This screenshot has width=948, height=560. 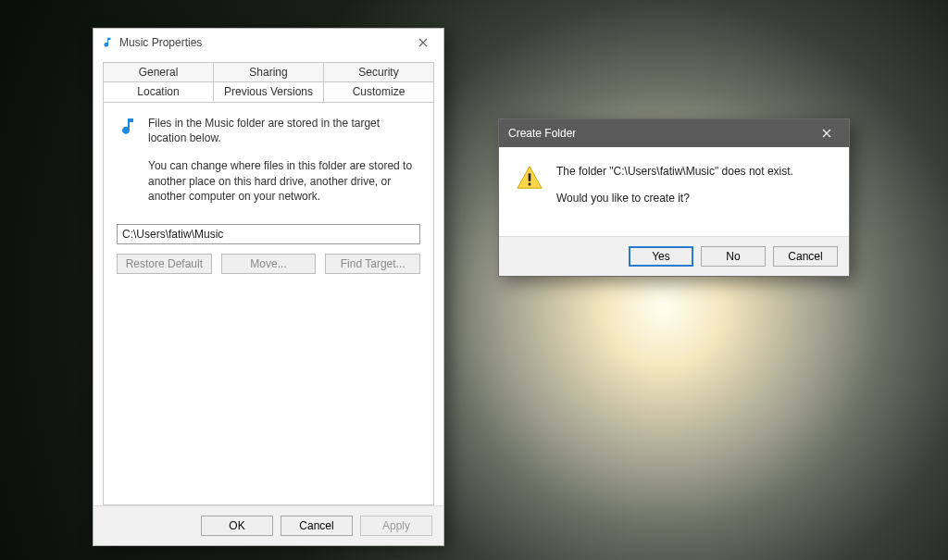 I want to click on confirm-titlebar: Create Folder, so click(x=674, y=133).